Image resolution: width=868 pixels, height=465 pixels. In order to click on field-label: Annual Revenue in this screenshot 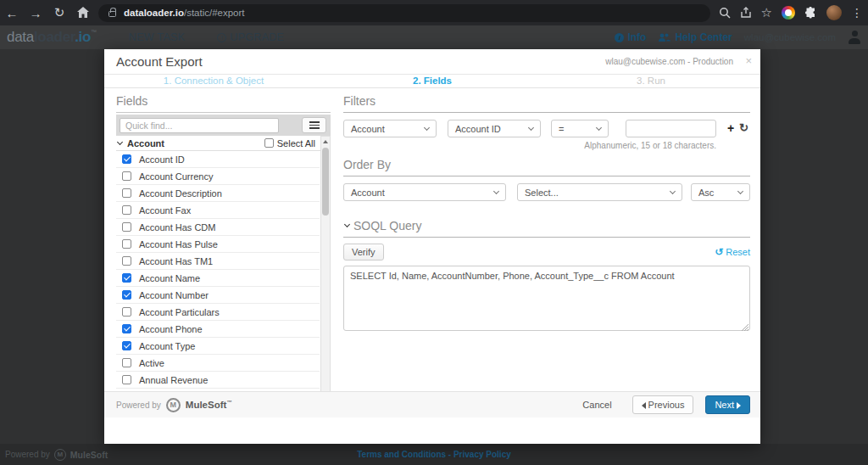, I will do `click(173, 380)`.